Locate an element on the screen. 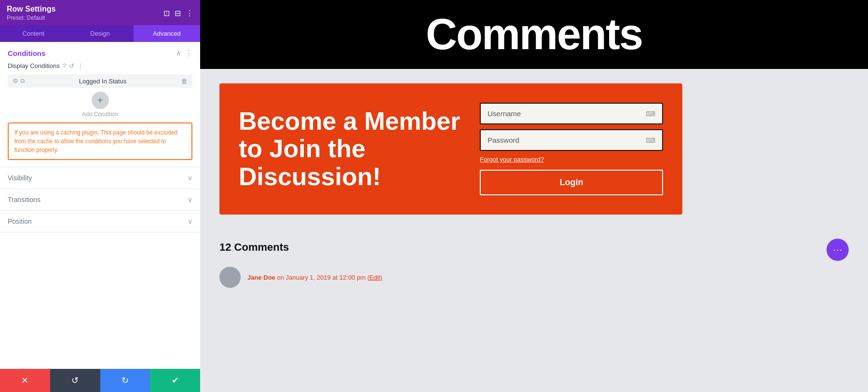  tab-content: Content is located at coordinates (33, 34).